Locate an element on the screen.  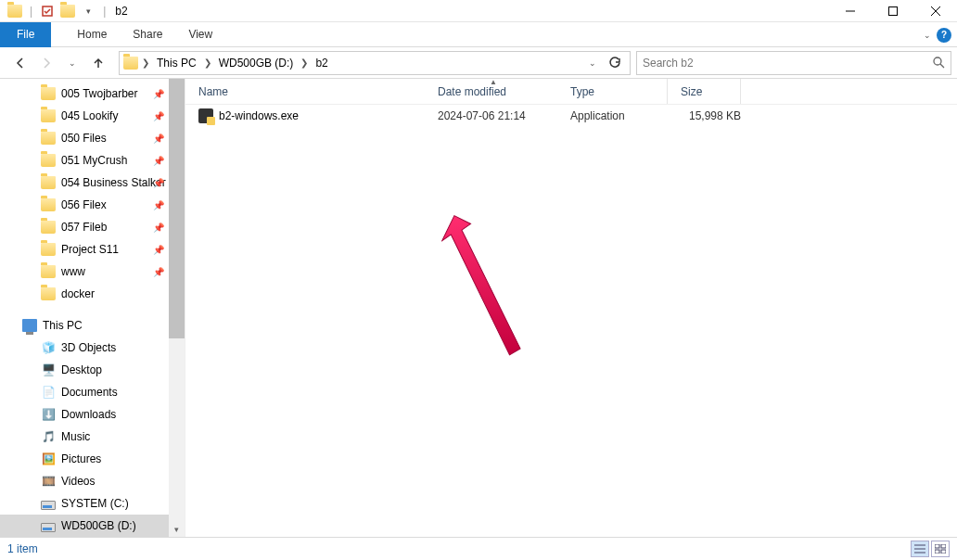
file-menu-button: File is located at coordinates (26, 35).